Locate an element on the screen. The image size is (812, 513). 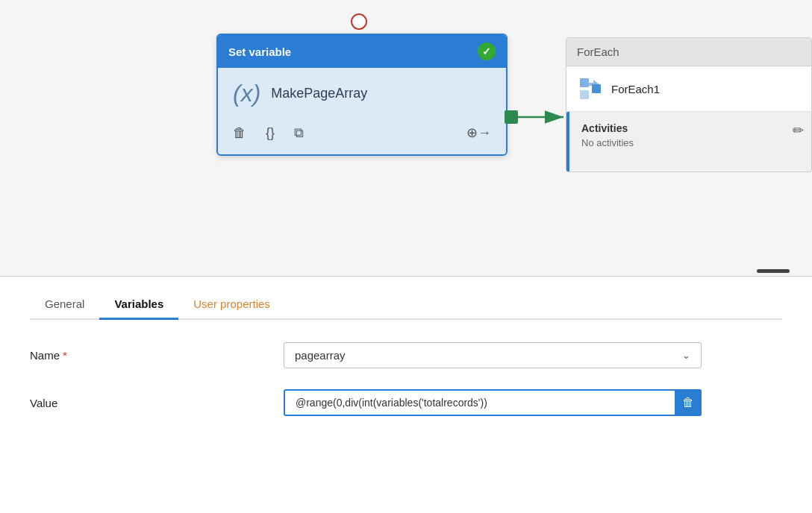
value-input is located at coordinates (493, 403).